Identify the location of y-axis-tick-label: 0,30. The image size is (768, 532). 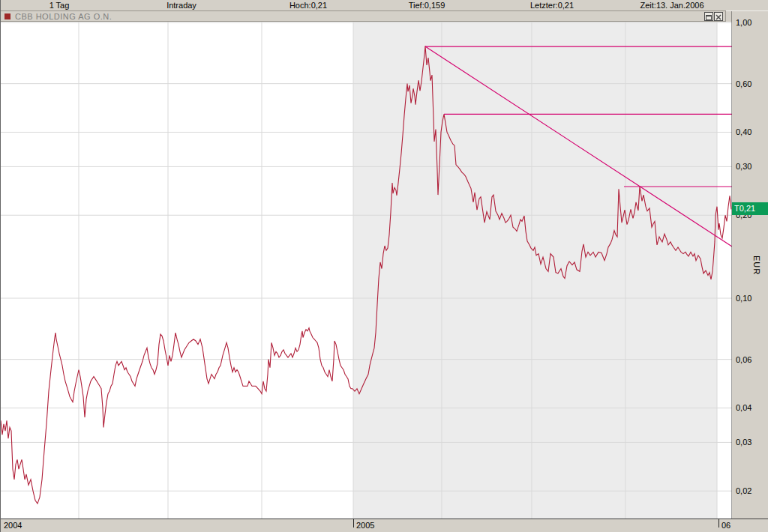
(744, 166).